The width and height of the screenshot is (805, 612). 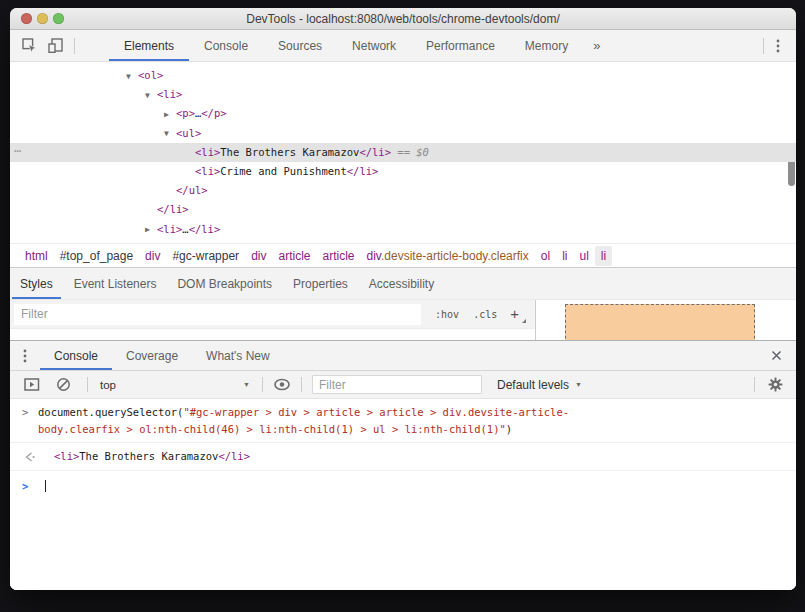 What do you see at coordinates (282, 384) in the screenshot?
I see `live-expression-eye-icon` at bounding box center [282, 384].